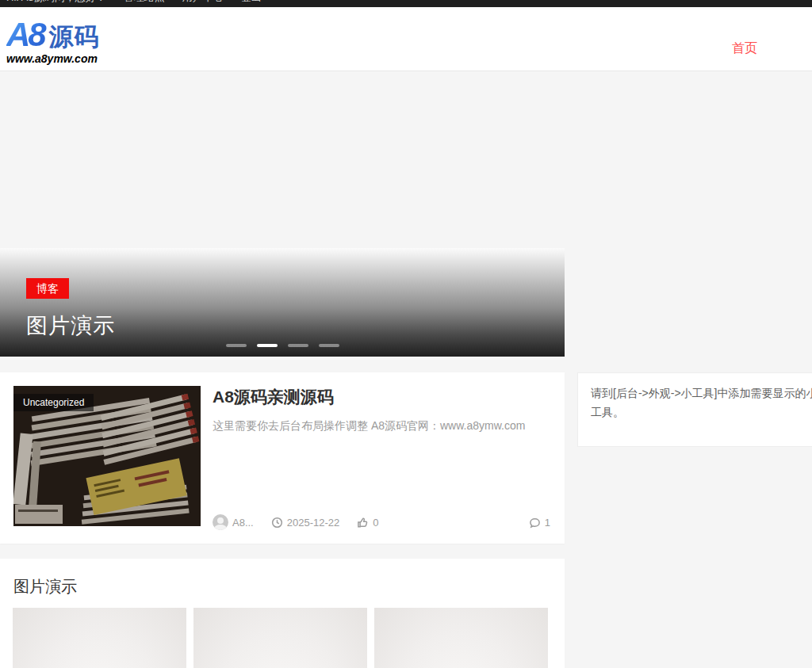  What do you see at coordinates (75, 36) in the screenshot?
I see `logo-suffix-text: 源码` at bounding box center [75, 36].